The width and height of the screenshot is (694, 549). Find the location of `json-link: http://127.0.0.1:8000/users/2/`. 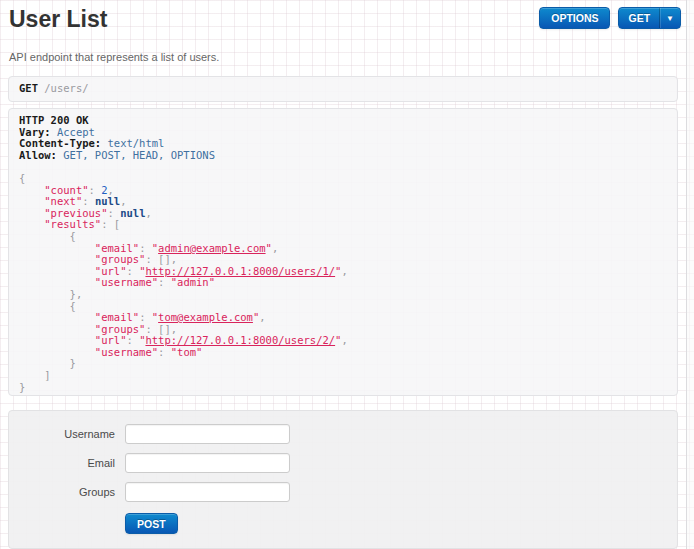

json-link: http://127.0.0.1:8000/users/2/ is located at coordinates (240, 340).